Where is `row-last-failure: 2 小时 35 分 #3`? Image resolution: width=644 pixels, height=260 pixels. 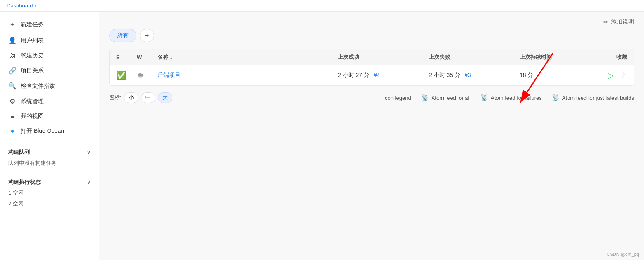 row-last-failure: 2 小时 35 分 #3 is located at coordinates (474, 75).